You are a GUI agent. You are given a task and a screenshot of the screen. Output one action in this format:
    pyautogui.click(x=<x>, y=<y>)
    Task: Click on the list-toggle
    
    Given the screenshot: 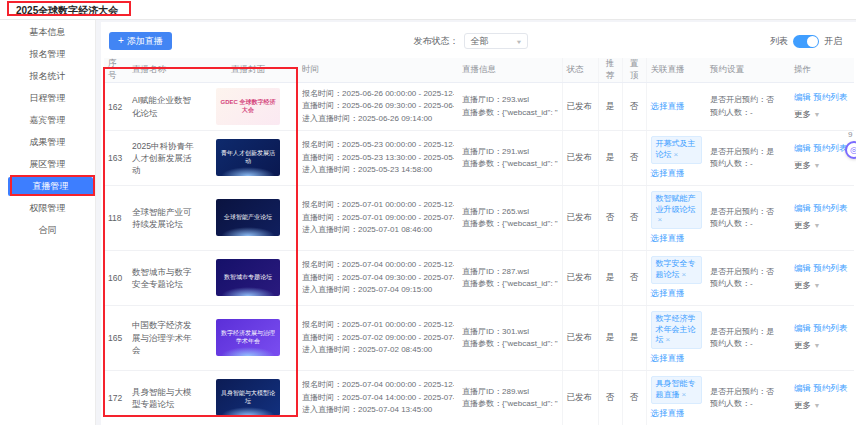 What is the action you would take?
    pyautogui.click(x=806, y=42)
    